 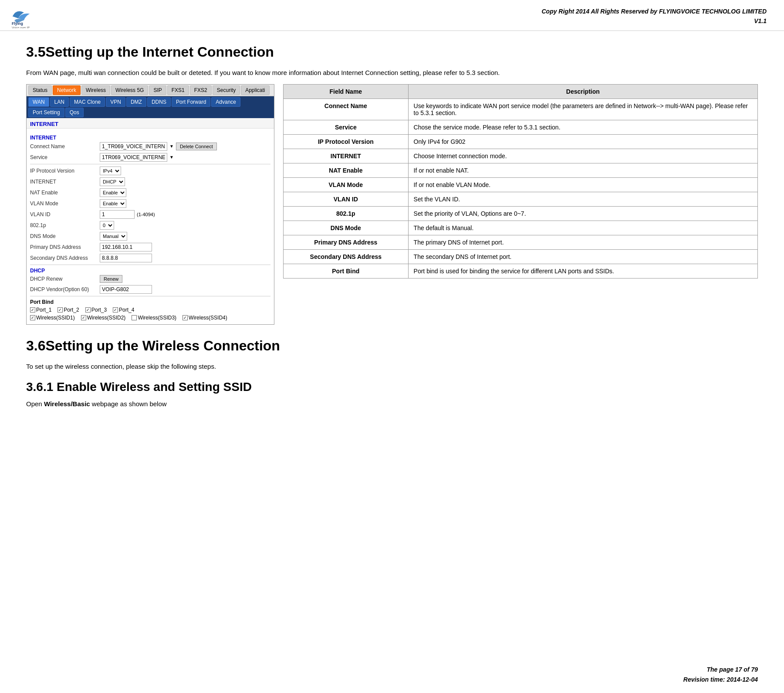 What do you see at coordinates (583, 242) in the screenshot?
I see `table-desc-cell: The primary DNS of Internet port.` at bounding box center [583, 242].